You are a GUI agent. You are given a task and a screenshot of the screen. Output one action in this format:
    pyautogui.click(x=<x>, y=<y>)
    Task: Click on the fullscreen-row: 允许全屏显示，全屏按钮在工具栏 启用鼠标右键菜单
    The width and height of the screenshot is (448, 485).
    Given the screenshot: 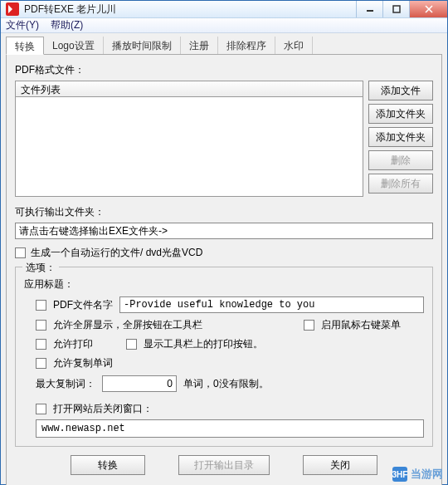 What is the action you would take?
    pyautogui.click(x=230, y=326)
    